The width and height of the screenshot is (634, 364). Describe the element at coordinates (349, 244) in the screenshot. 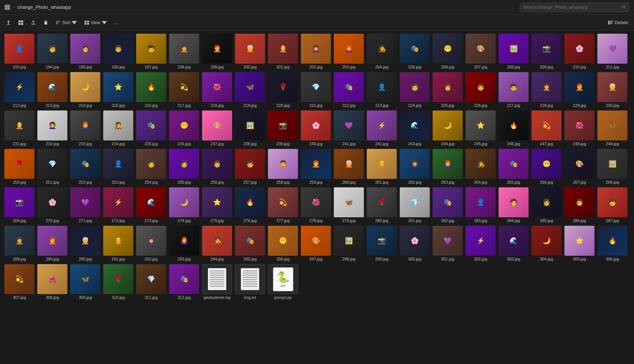

I see `file-item: 🖼️298.jpg` at that location.